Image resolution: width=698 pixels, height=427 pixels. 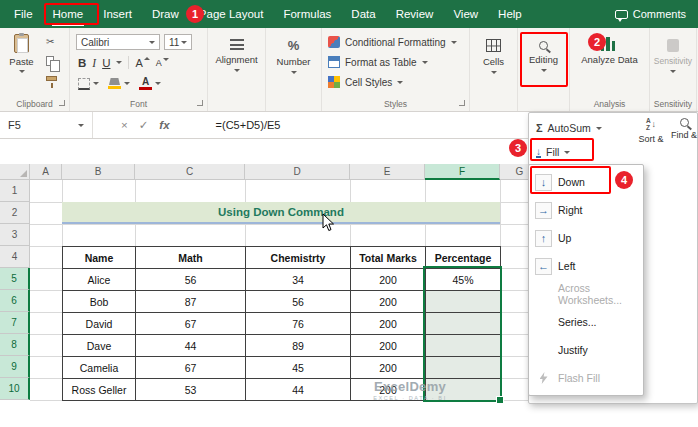 I want to click on menu-item-justify: Justify, so click(x=586, y=350).